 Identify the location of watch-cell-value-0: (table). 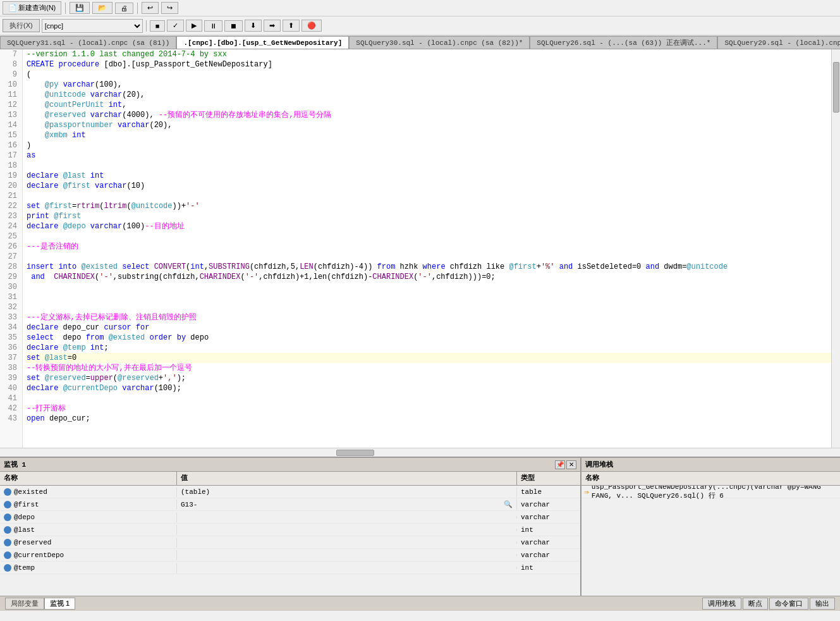
(347, 492).